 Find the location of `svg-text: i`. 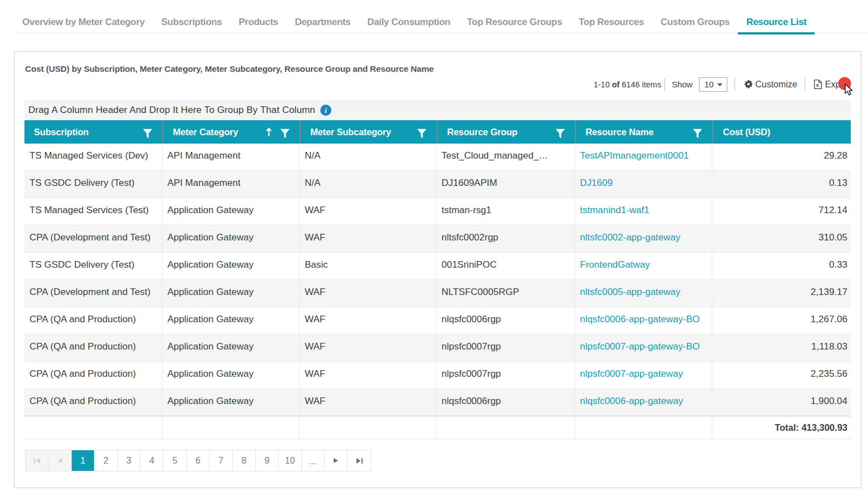

svg-text: i is located at coordinates (326, 110).